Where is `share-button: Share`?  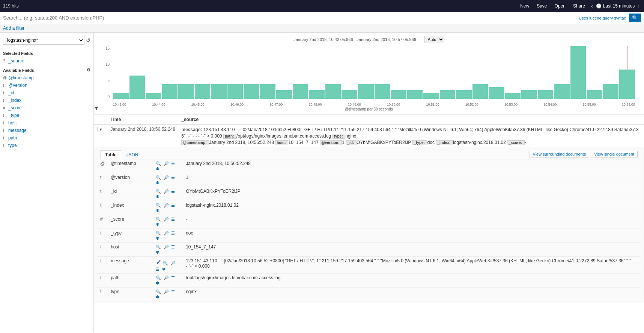
share-button: Share is located at coordinates (579, 6).